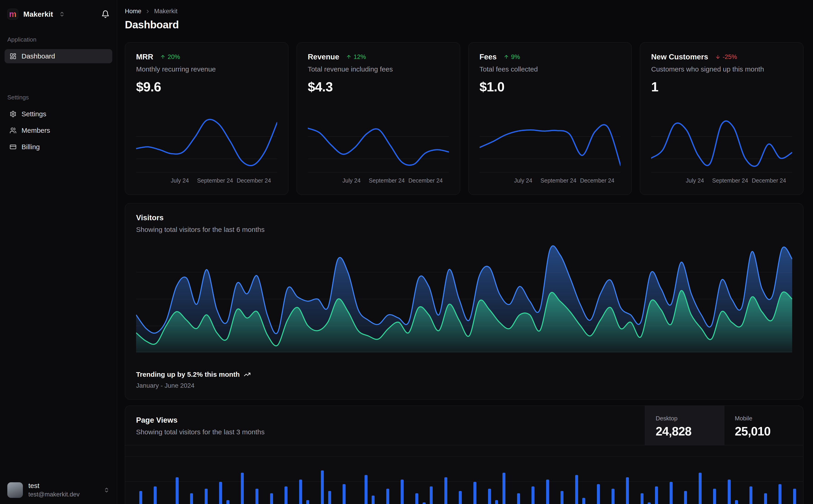  What do you see at coordinates (15, 490) in the screenshot?
I see `avatar` at bounding box center [15, 490].